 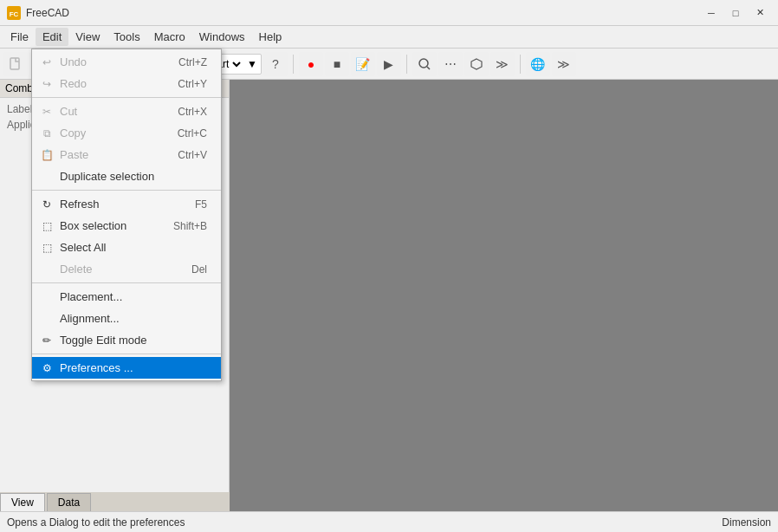 I want to click on menu-paste: 📋 Paste Ctrl+V, so click(x=126, y=154).